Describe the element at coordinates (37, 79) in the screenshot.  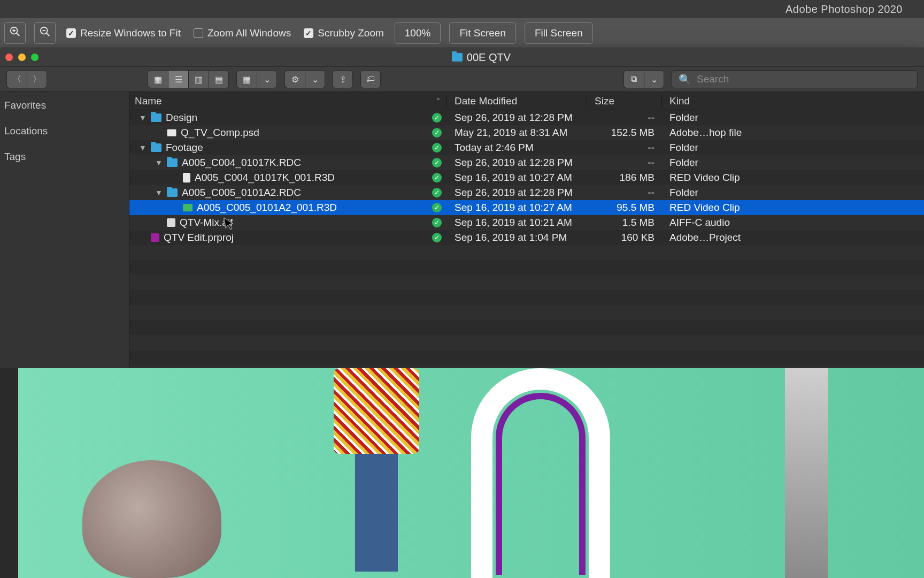
I see `forward-button: 〉` at that location.